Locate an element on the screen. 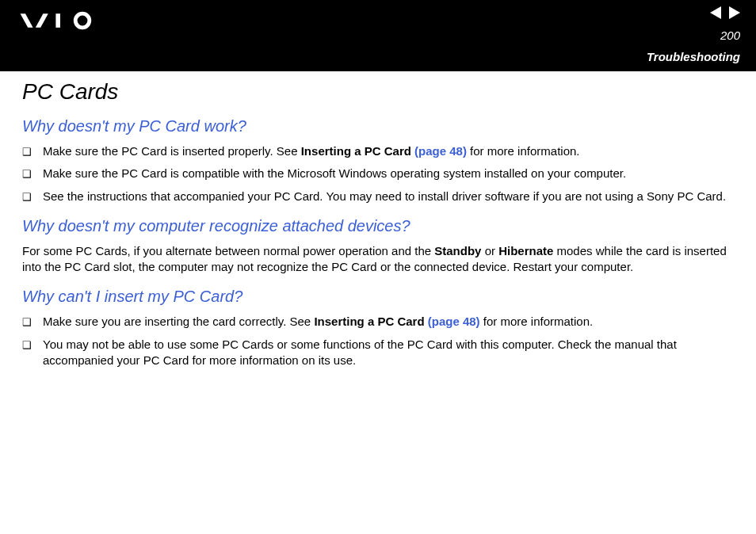 The width and height of the screenshot is (756, 534). paragraph: For some PC Cards, if you alternate betw… is located at coordinates (378, 260).